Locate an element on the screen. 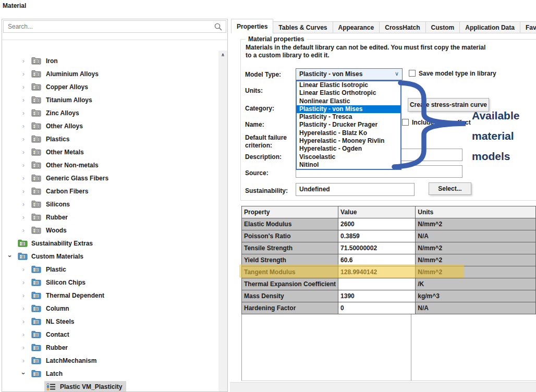 This screenshot has height=392, width=536. folder-blue-icon is located at coordinates (36, 335).